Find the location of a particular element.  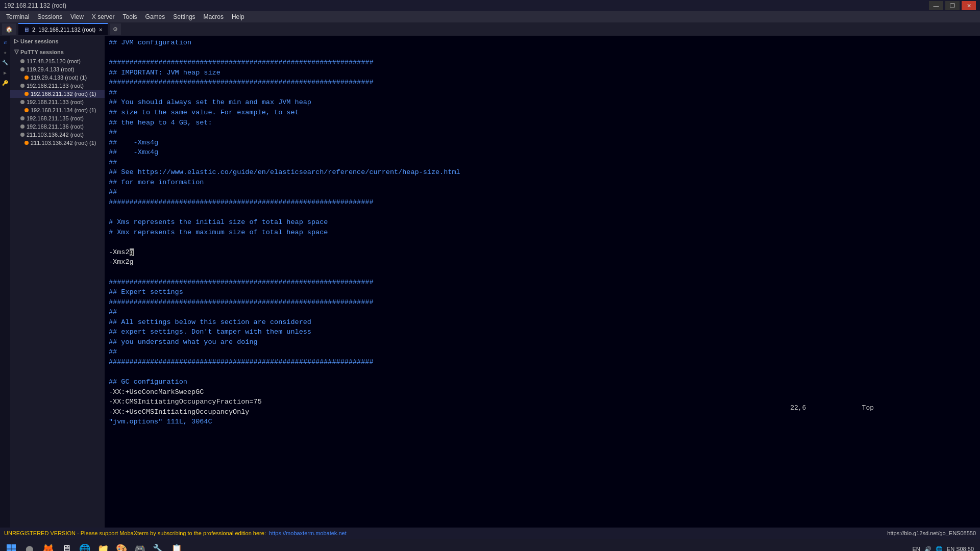

putty-expand-icon: ▽ is located at coordinates (16, 52).